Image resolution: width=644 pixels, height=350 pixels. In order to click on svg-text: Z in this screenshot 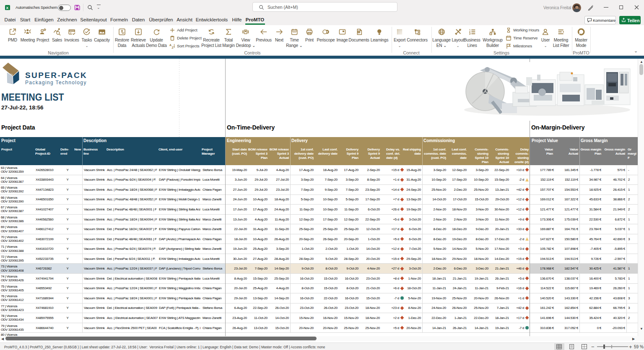, I will do `click(173, 48)`.